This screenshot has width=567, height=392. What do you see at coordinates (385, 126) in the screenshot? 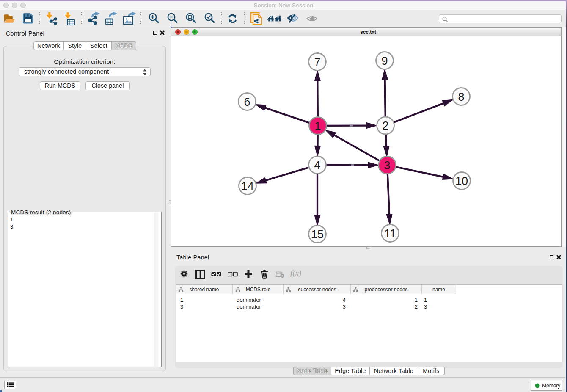
I see `svg-text: 2` at bounding box center [385, 126].